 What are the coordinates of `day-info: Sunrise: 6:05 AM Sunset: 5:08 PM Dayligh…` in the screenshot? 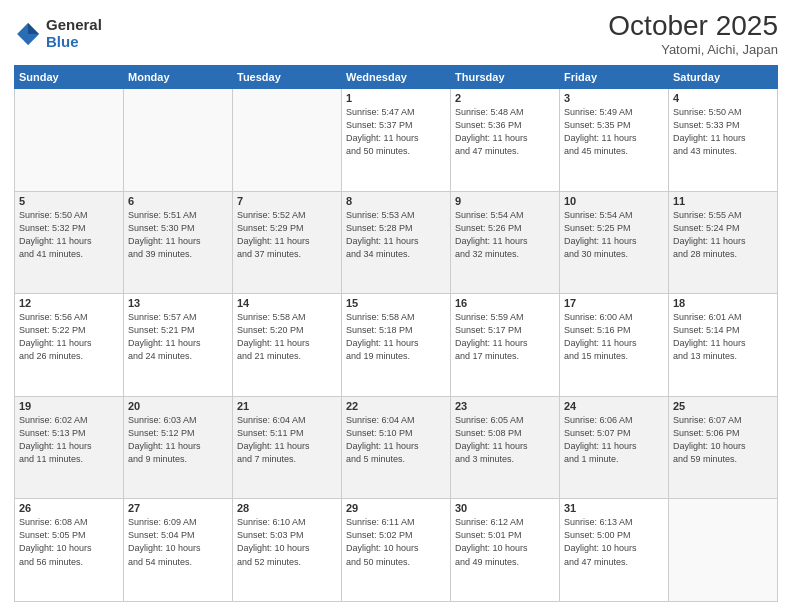 It's located at (505, 440).